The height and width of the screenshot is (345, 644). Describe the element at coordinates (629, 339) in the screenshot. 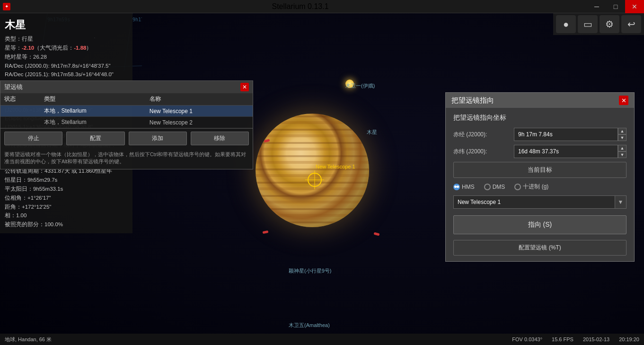

I see `time-status: 20:19:20` at that location.